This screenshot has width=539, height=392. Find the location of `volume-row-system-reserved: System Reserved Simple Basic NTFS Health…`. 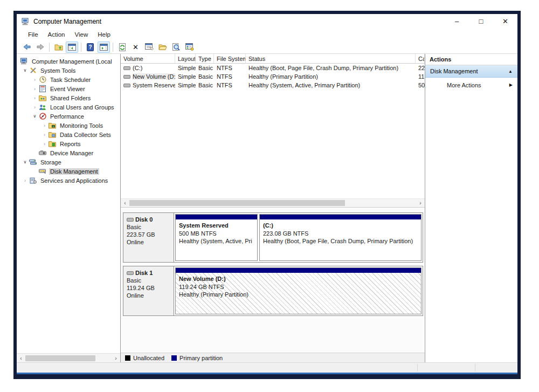

volume-row-system-reserved: System Reserved Simple Basic NTFS Health… is located at coordinates (273, 85).